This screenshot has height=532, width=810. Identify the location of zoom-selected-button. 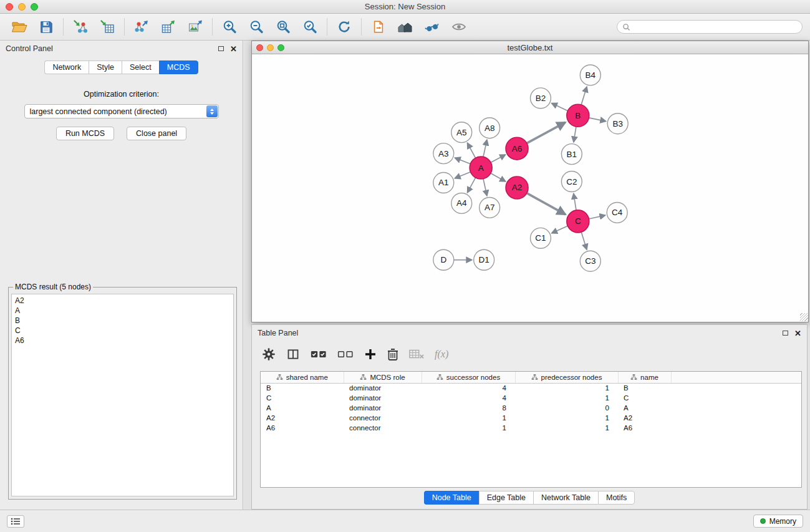
(310, 27).